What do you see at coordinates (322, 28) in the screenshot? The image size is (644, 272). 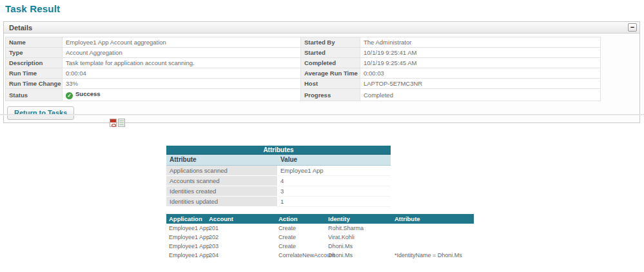 I see `details-panel-title: Details` at bounding box center [322, 28].